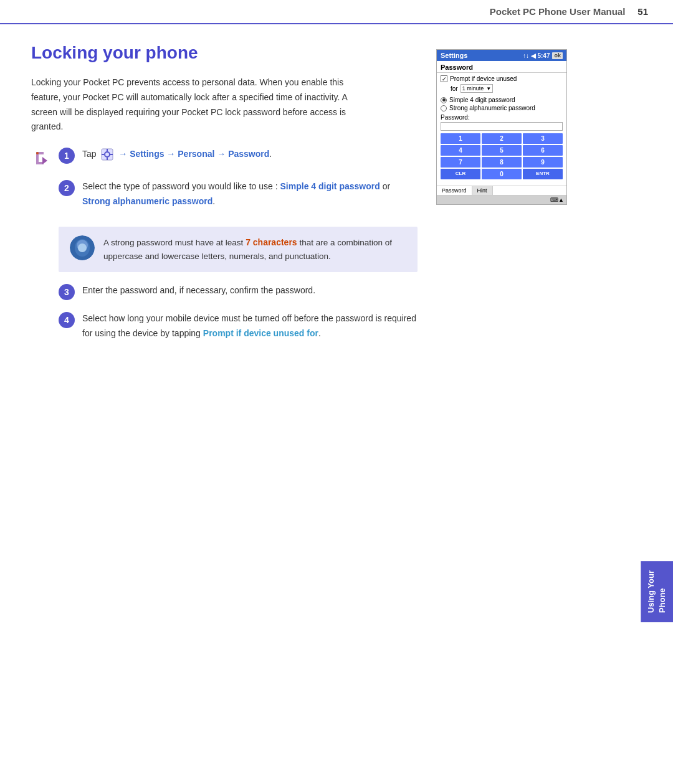  What do you see at coordinates (502, 162) in the screenshot?
I see `key-8: 8` at bounding box center [502, 162].